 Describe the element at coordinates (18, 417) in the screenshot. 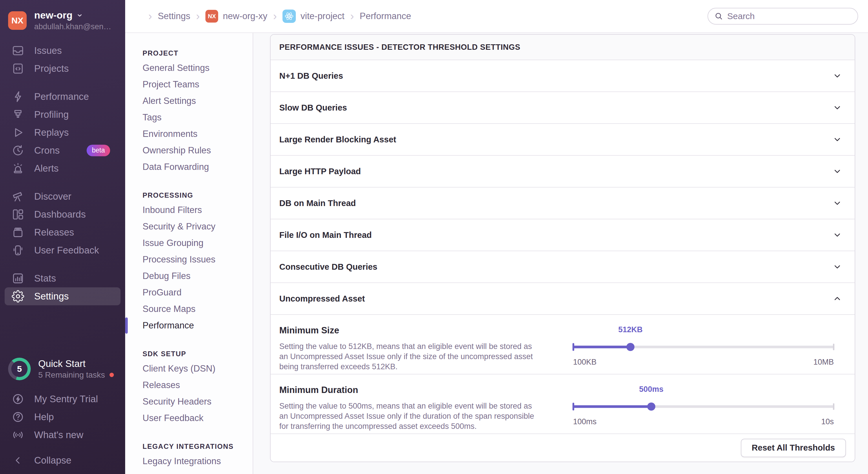

I see `help-icon` at that location.